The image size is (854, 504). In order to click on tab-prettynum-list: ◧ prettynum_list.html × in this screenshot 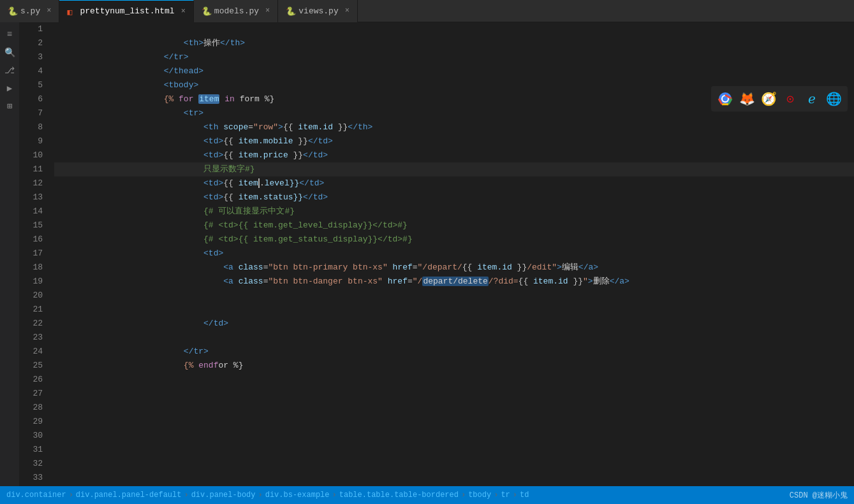, I will do `click(126, 11)`.